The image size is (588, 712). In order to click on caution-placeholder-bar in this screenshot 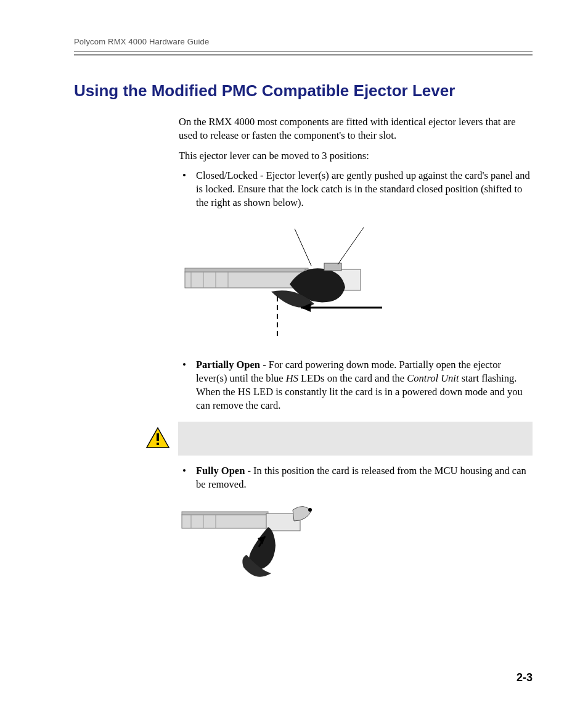, I will do `click(355, 439)`.